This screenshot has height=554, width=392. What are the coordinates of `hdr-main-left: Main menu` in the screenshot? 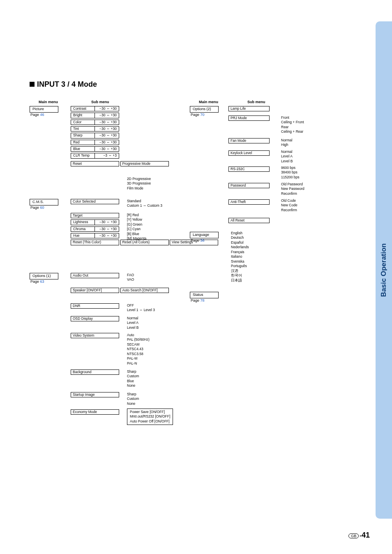 It's located at (48, 102).